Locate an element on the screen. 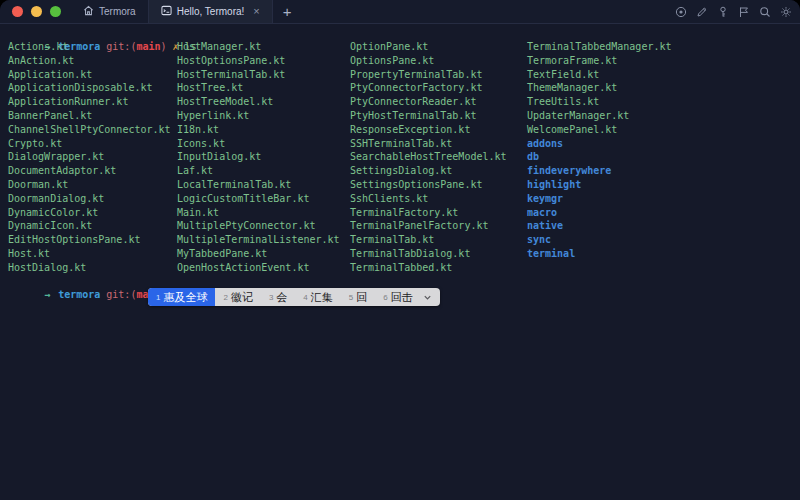 This screenshot has height=500, width=800. file-entry: SSHTerminalTab.kt is located at coordinates (428, 144).